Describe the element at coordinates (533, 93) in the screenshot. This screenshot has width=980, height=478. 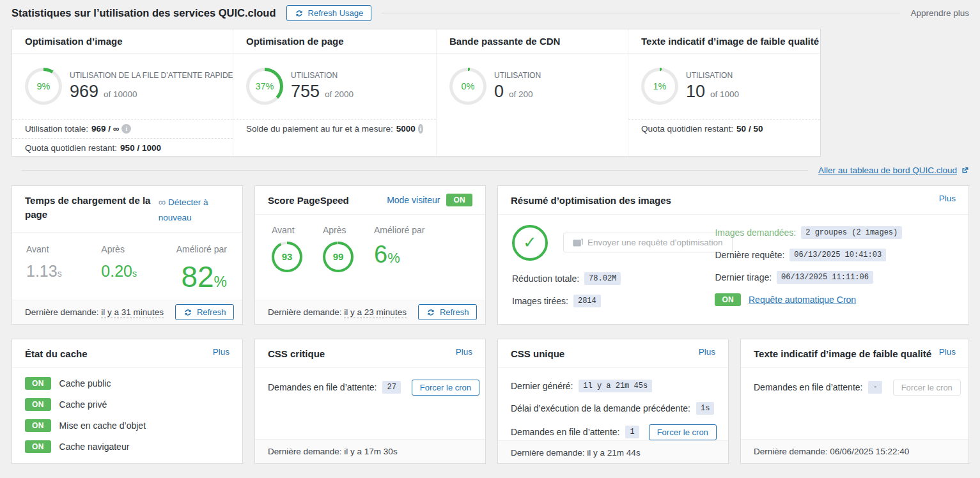
I see `usage-card-cdn-bandwidth: Bande passante de CDN 0% UTILISATION 0 o…` at that location.